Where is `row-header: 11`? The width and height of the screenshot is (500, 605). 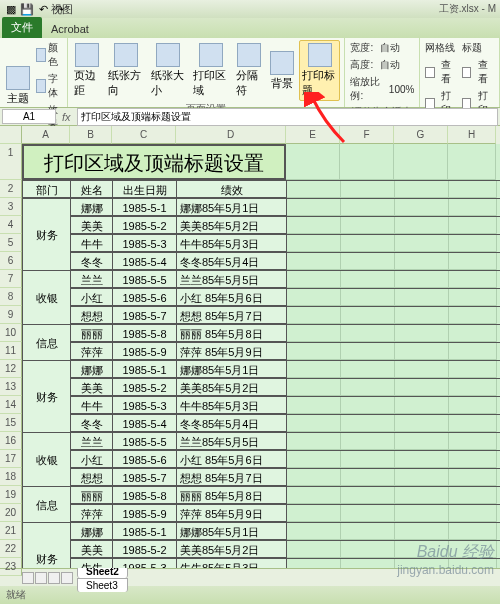
row-header: 11 is located at coordinates (11, 351).